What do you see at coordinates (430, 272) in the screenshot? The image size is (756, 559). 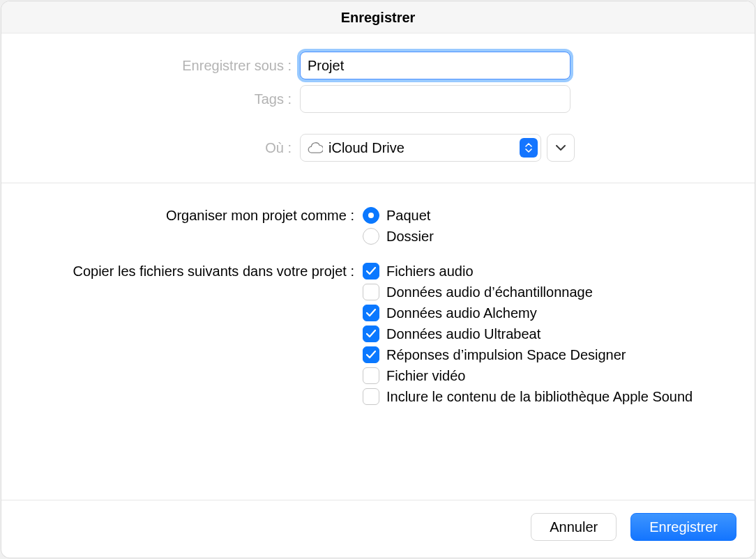 I see `checkbox-audio-files-label: Fichiers audio` at bounding box center [430, 272].